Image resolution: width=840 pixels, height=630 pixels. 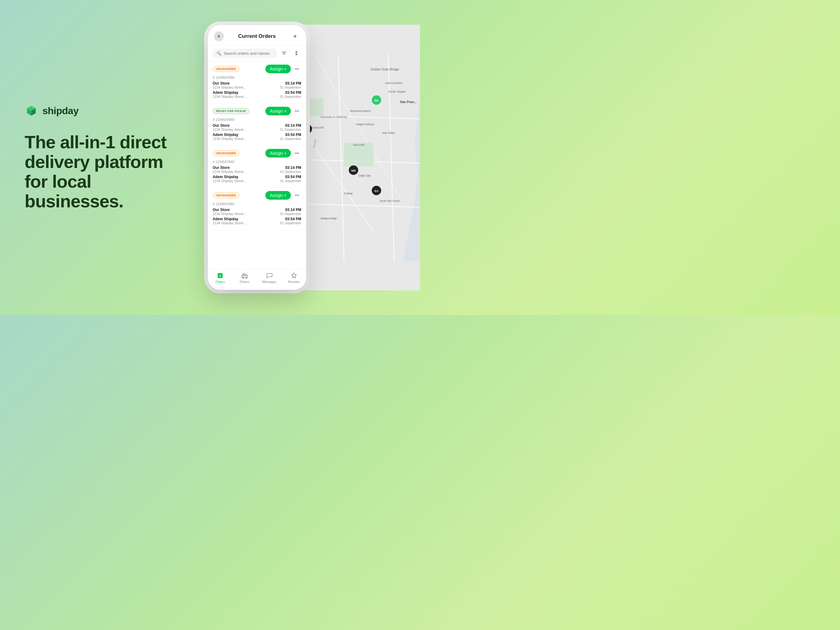 What do you see at coordinates (257, 204) in the screenshot?
I see `order-number-4: # 1234567890` at bounding box center [257, 204].